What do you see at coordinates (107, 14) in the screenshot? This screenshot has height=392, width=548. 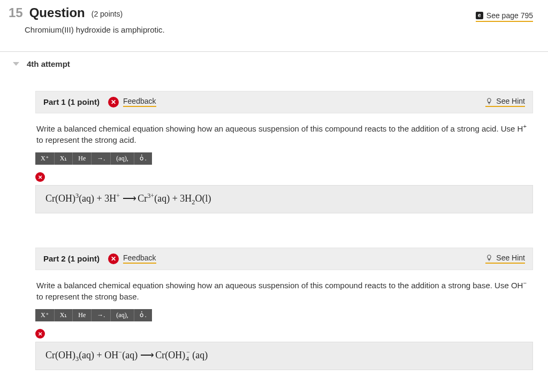 I see `question-points: (2 points)` at bounding box center [107, 14].